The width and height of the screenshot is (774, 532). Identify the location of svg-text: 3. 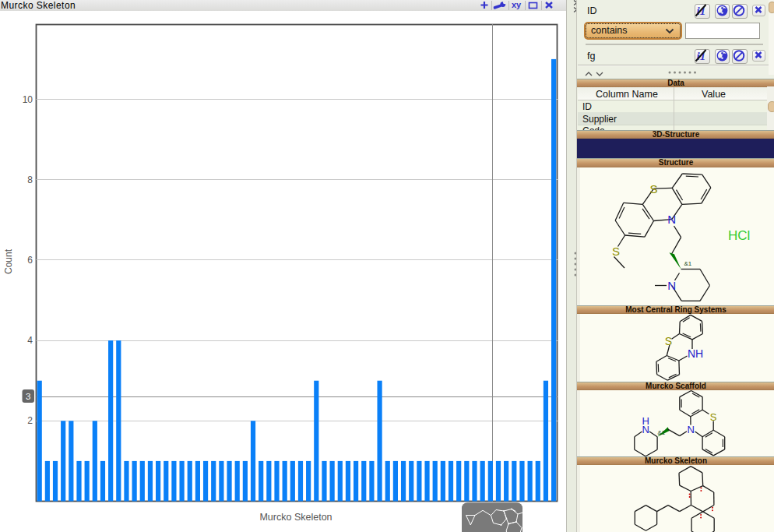
(28, 396).